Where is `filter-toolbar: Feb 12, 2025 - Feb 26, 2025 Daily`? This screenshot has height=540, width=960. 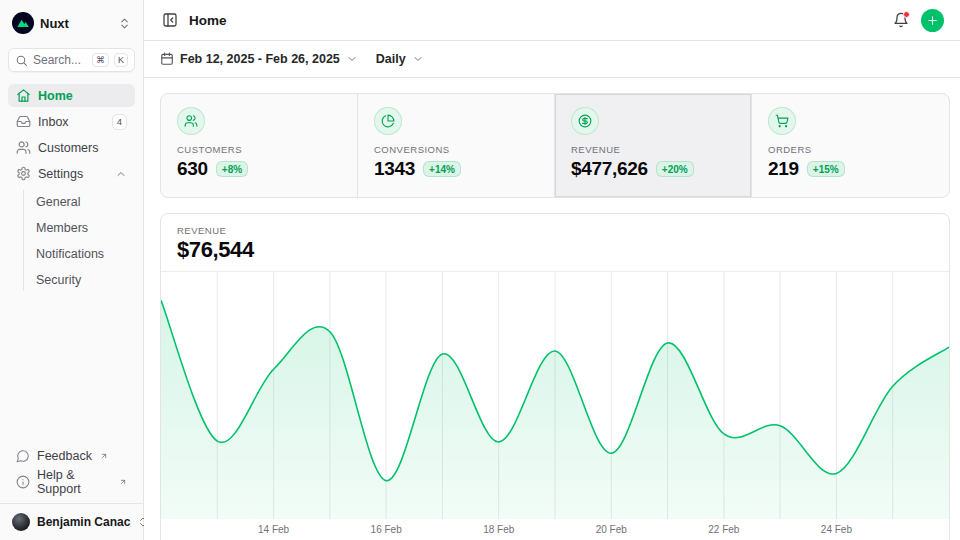
filter-toolbar: Feb 12, 2025 - Feb 26, 2025 Daily is located at coordinates (552, 60).